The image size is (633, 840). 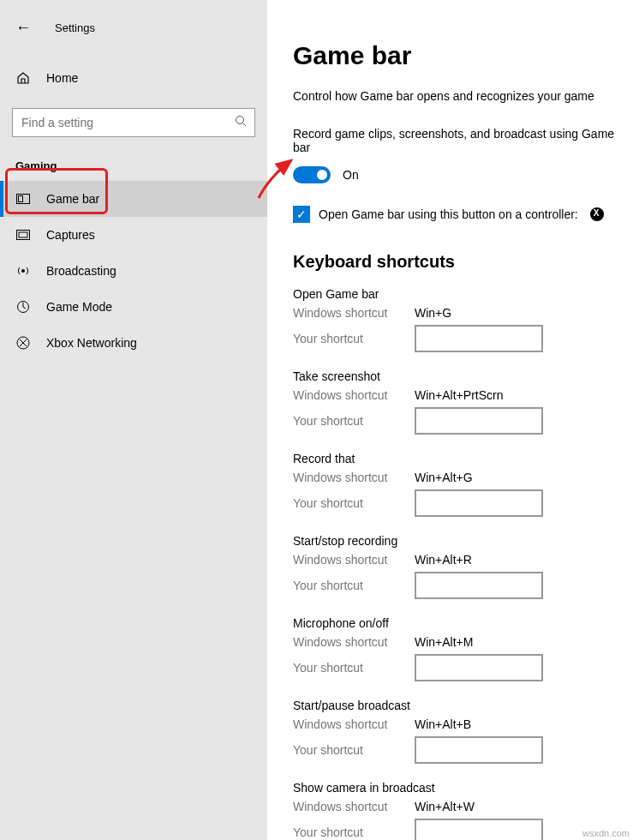 I want to click on nav-item-label: Game Mode, so click(x=79, y=307).